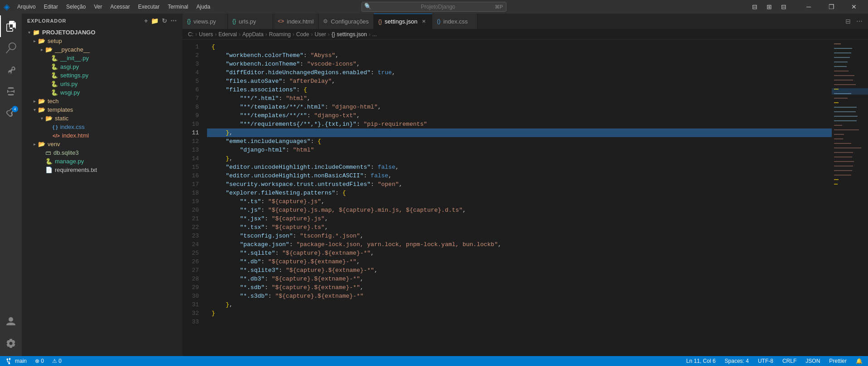 The image size is (868, 366). I want to click on sidebar-header: EXPLORADOR + 📁 ↻ ⋯, so click(102, 21).